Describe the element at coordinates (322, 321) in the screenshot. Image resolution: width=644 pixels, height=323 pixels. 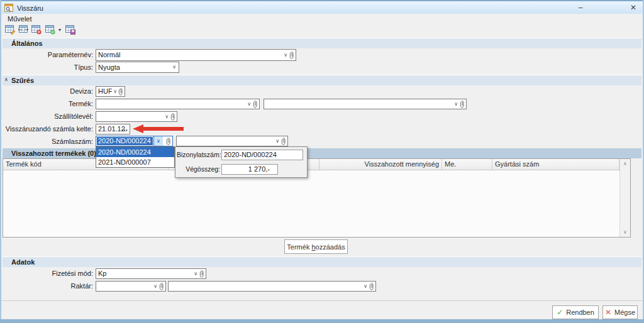
I see `window-bottom-edge` at that location.